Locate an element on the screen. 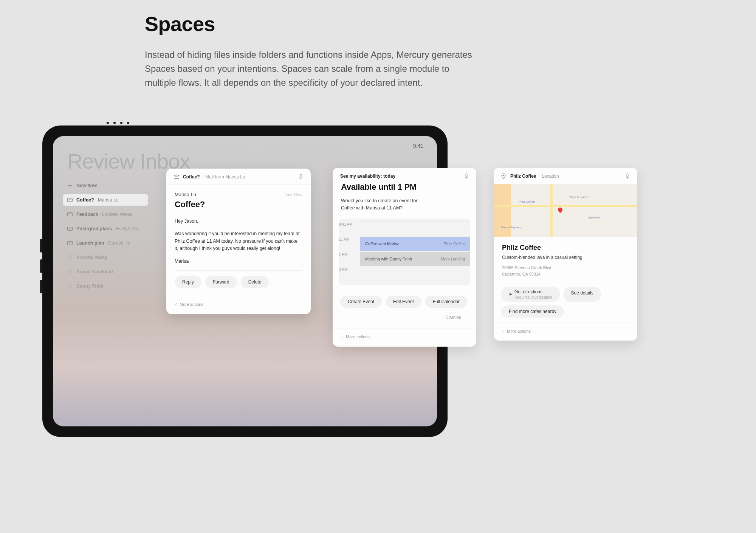 Image resolution: width=756 pixels, height=533 pixels. get-directions-button: ➤ Get directions Requires your location is located at coordinates (531, 294).